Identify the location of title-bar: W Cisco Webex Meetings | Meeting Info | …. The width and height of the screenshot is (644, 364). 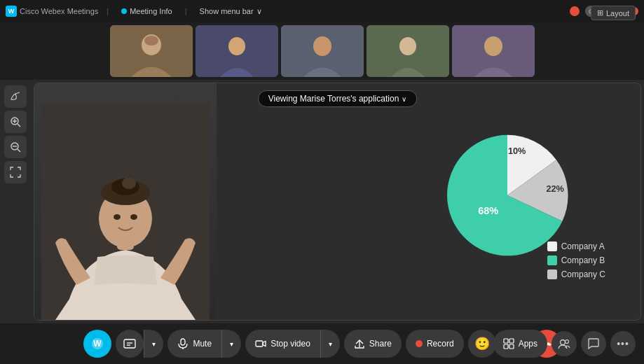
(322, 11).